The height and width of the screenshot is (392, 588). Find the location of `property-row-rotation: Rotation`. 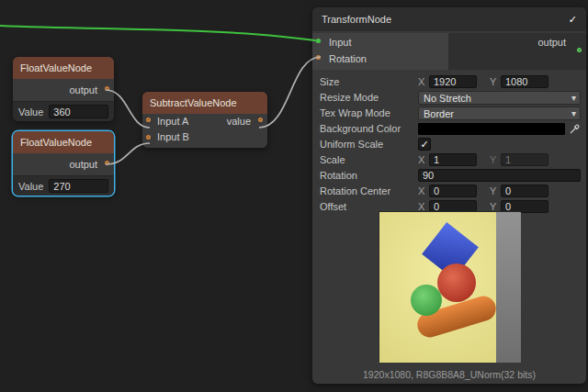

property-row-rotation: Rotation is located at coordinates (450, 175).